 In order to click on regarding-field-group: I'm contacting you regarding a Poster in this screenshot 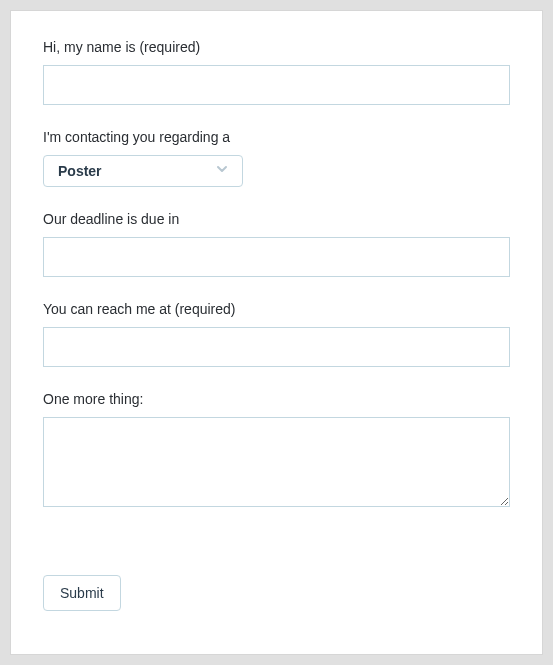, I will do `click(276, 158)`.